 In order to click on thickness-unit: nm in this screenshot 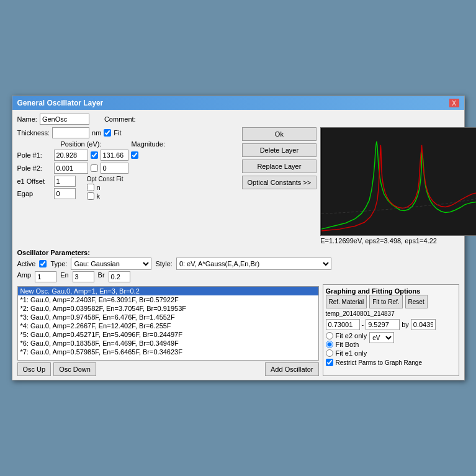, I will do `click(97, 133)`.